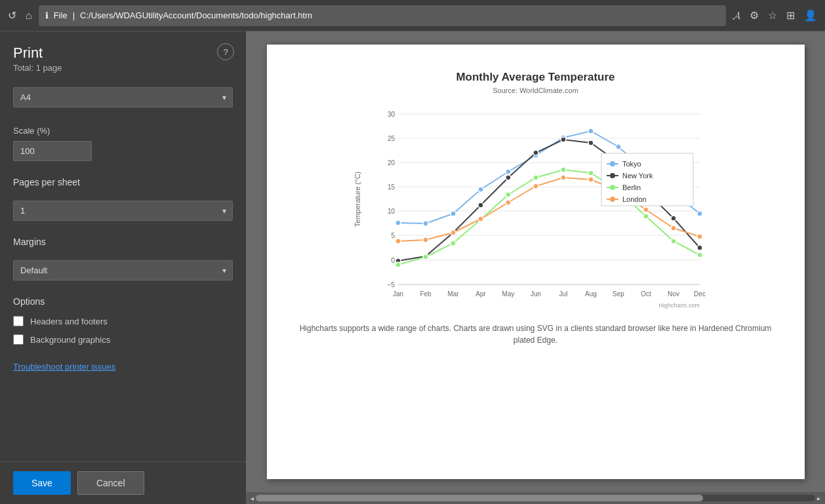  Describe the element at coordinates (382, 16) in the screenshot. I see `address-bar: ℹ File | C:/Users/WDAGUtilityAccount/Doc…` at that location.